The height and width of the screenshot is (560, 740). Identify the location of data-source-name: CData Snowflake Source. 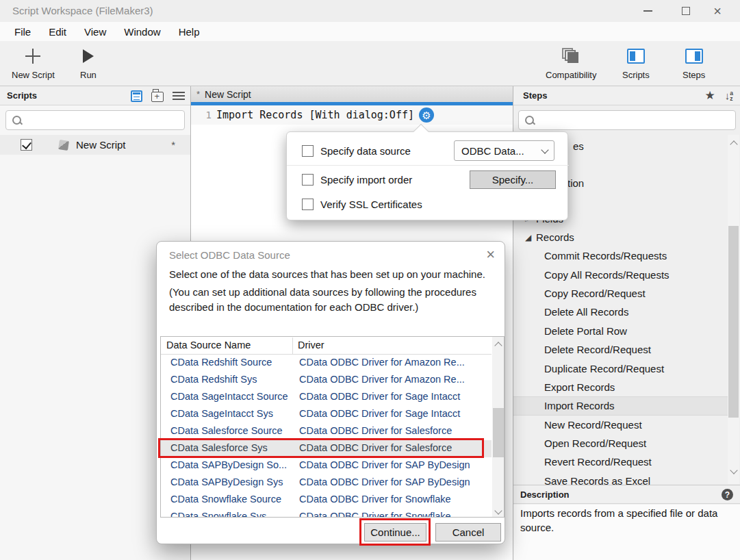
(226, 499).